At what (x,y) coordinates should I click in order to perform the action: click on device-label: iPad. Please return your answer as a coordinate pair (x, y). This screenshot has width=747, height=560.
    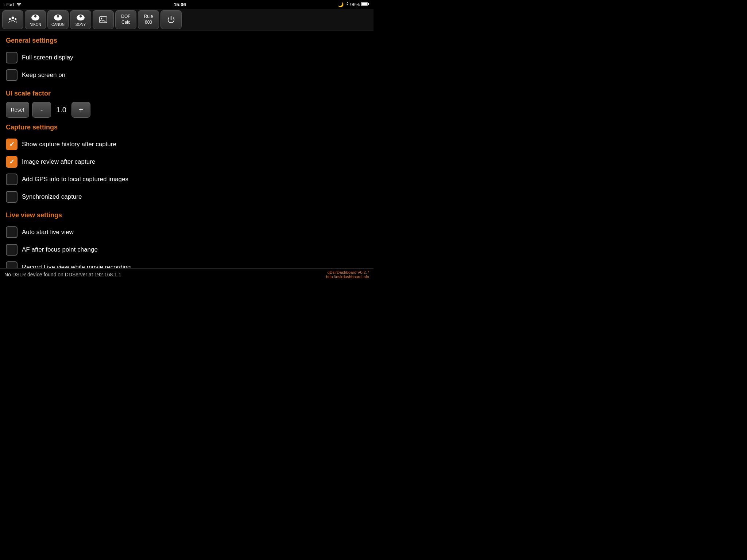
    Looking at the image, I should click on (9, 4).